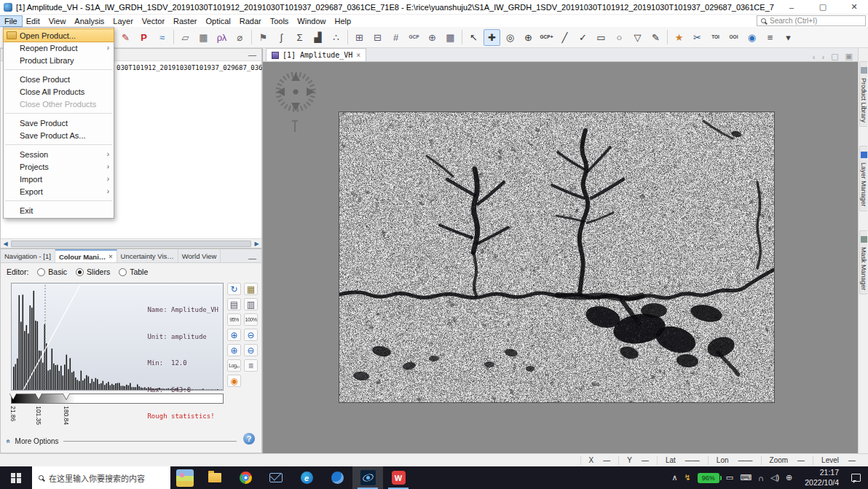  Describe the element at coordinates (811, 20) in the screenshot. I see `search-input: Search (Ctrl+I)` at that location.